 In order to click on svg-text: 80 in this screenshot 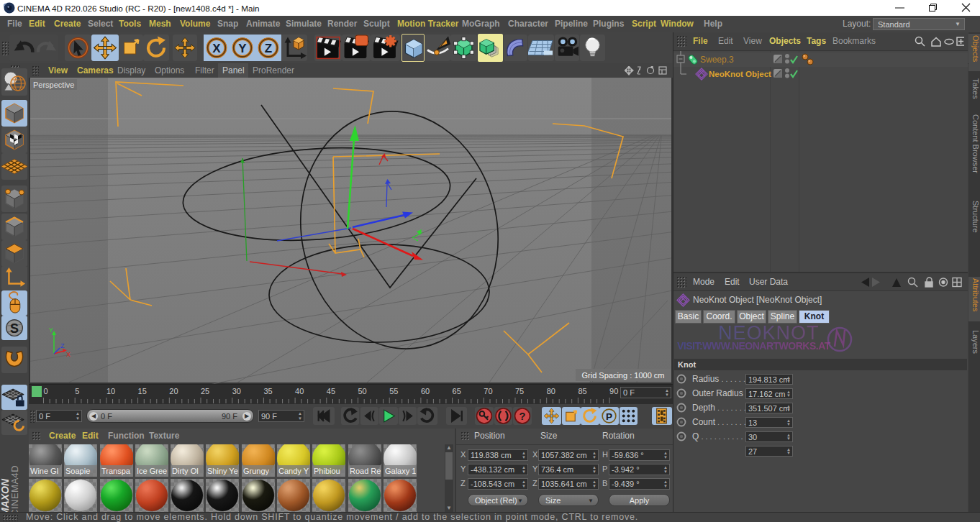, I will do `click(551, 391)`.